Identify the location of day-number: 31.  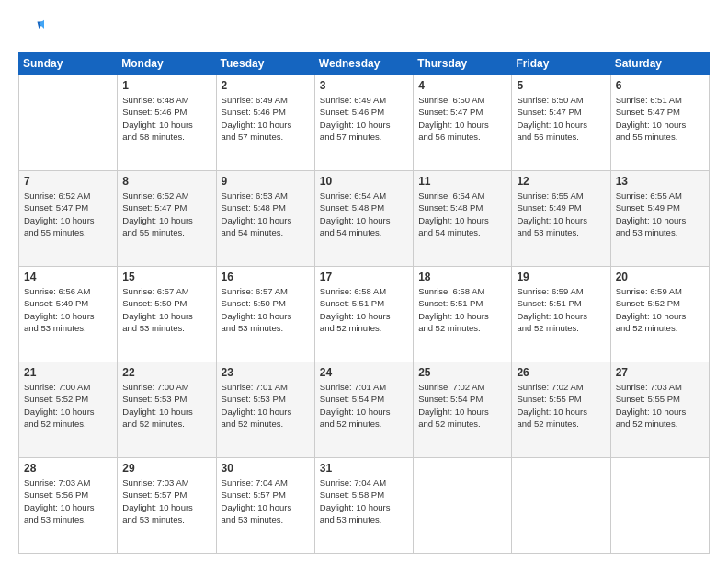
(364, 468).